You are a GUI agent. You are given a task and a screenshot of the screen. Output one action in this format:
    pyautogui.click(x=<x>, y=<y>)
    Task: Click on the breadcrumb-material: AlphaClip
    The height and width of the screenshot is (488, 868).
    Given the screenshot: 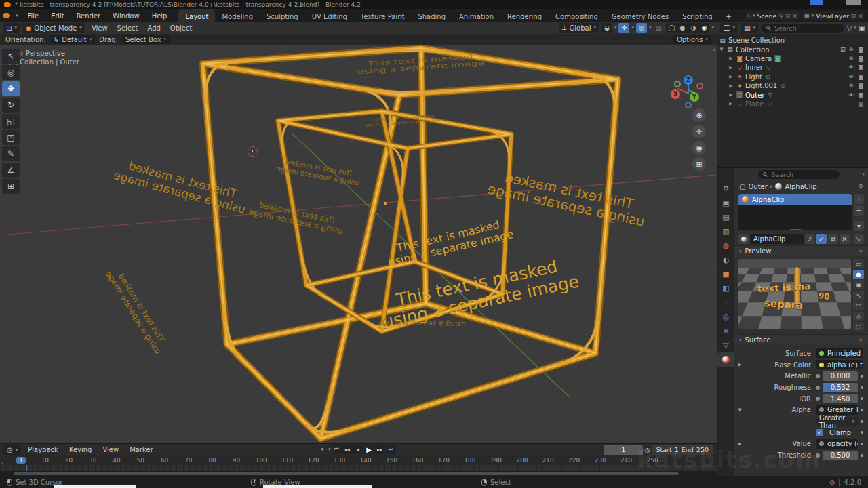 What is the action you would take?
    pyautogui.click(x=800, y=187)
    